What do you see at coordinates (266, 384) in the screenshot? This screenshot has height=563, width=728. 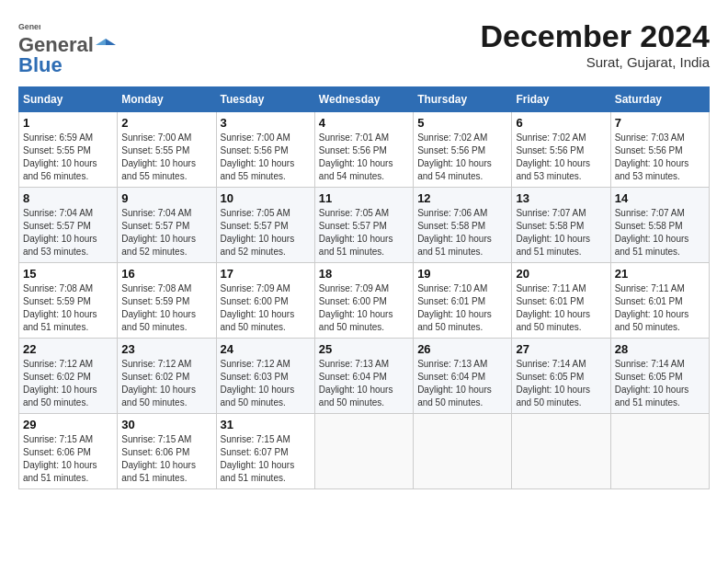 I see `day-detail: Sunrise: 7:12 AM Sunset: 6:03 PM Dayligh…` at bounding box center [266, 384].